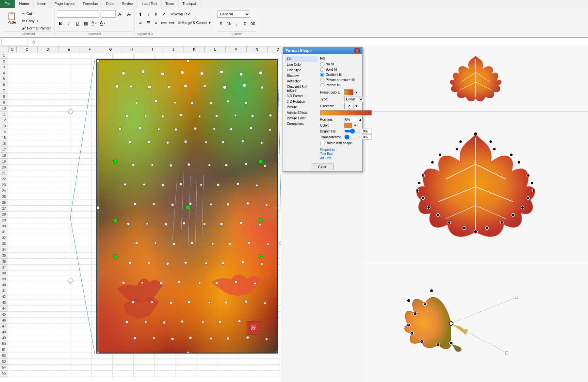 Image resolution: width=588 pixels, height=382 pixels. I want to click on dialog-nav-glow: Glow and Soft Edges, so click(301, 89).